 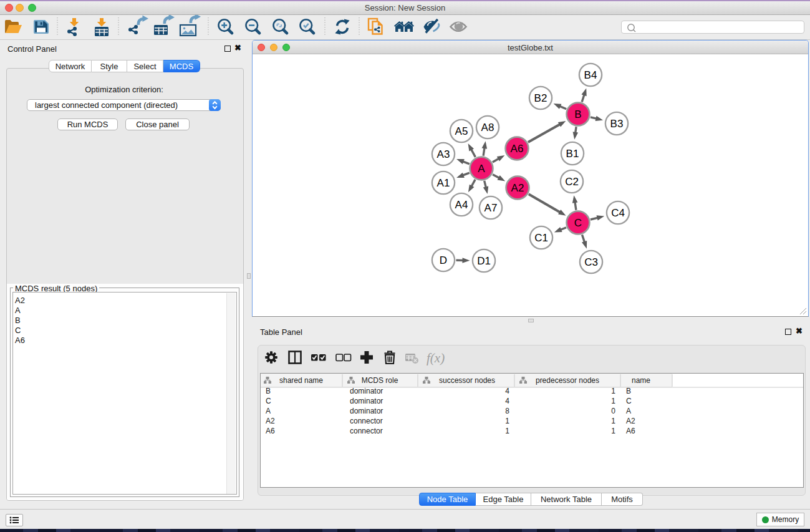 What do you see at coordinates (618, 213) in the screenshot?
I see `svg-text: C4` at bounding box center [618, 213].